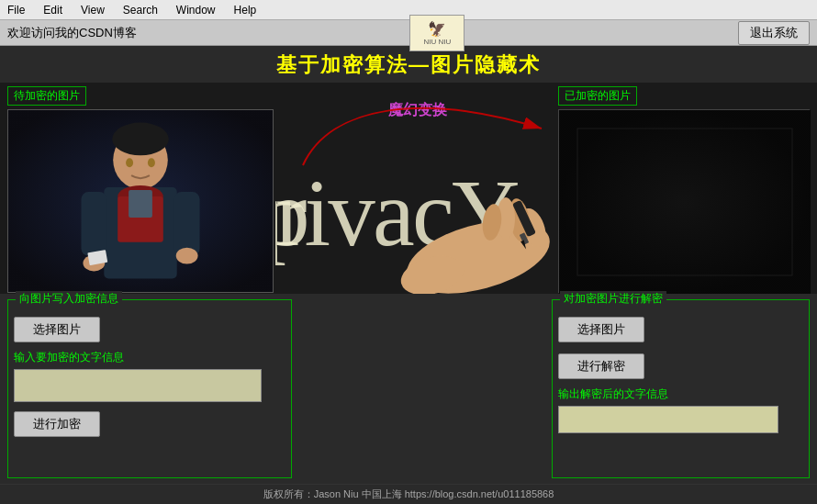  What do you see at coordinates (57, 330) in the screenshot?
I see `select-image-encrypt-button: 选择图片` at bounding box center [57, 330].